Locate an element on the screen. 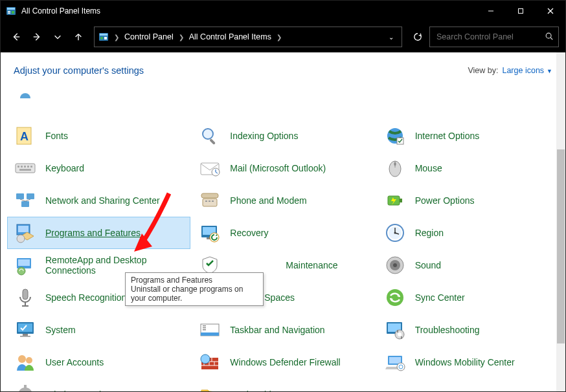 The width and height of the screenshot is (566, 392). content-header: Adjust your computer's settings View by:… is located at coordinates (283, 67).